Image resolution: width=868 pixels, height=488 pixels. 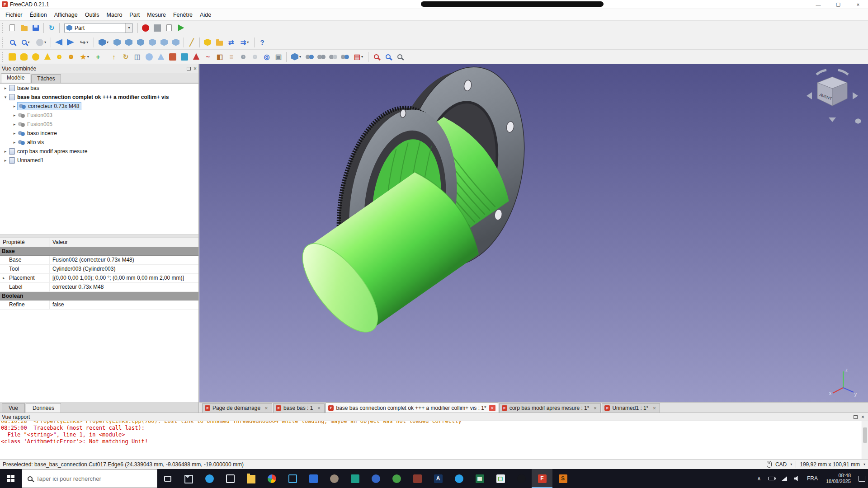 What do you see at coordinates (99, 296) in the screenshot?
I see `property-group-boolean: Boolean` at bounding box center [99, 296].